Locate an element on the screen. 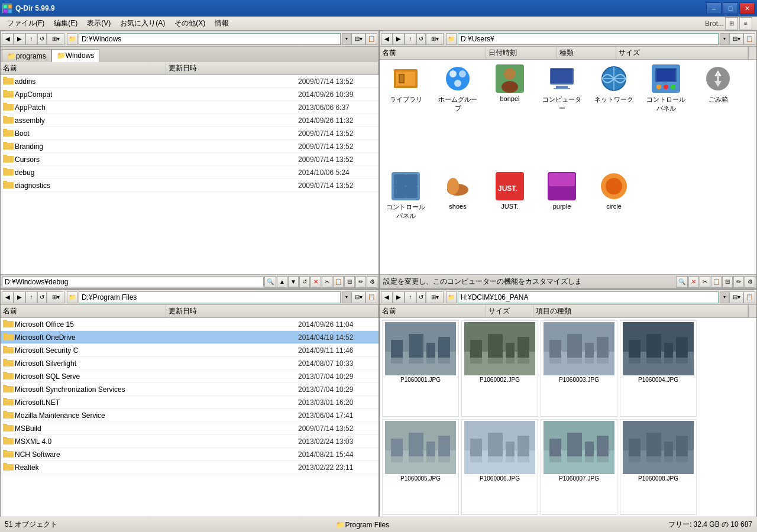 This screenshot has height=532, width=757. forward-button-bl: ▶ is located at coordinates (20, 297).